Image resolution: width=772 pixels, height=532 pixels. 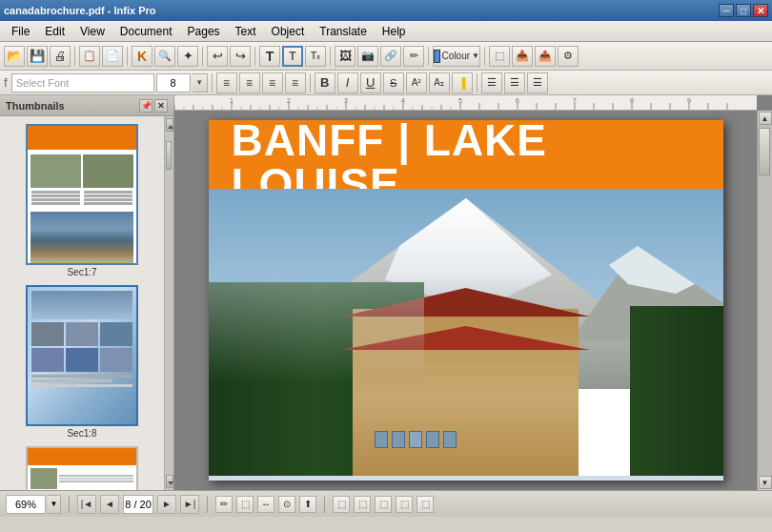 I want to click on separator5, so click(x=330, y=56).